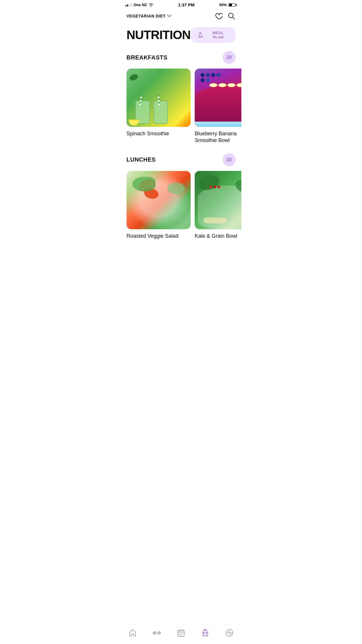 The height and width of the screenshot is (644, 362). Describe the element at coordinates (181, 110) in the screenshot. I see `breakfasts-row: Spinach Smoothie` at that location.